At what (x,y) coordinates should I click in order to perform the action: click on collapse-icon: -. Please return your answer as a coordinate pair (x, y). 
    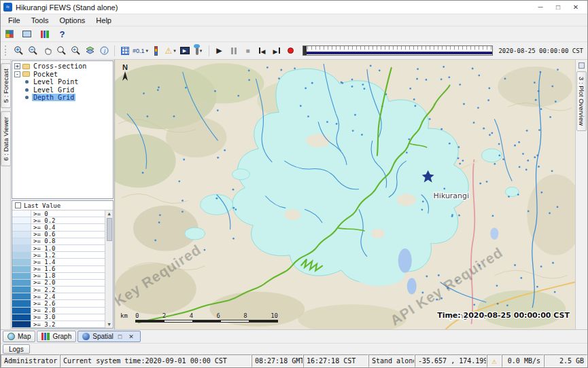
    Looking at the image, I should click on (18, 75).